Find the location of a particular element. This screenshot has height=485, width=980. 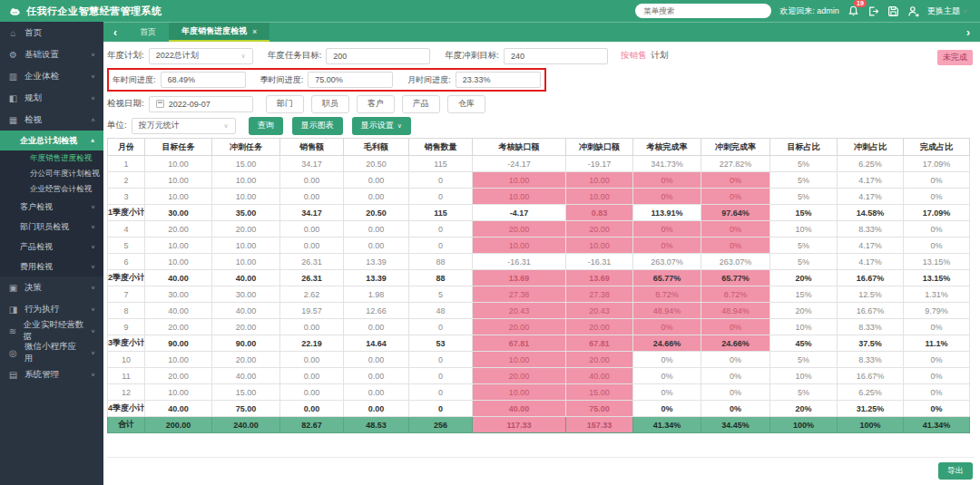

table-cell: 20.00 is located at coordinates (519, 376).